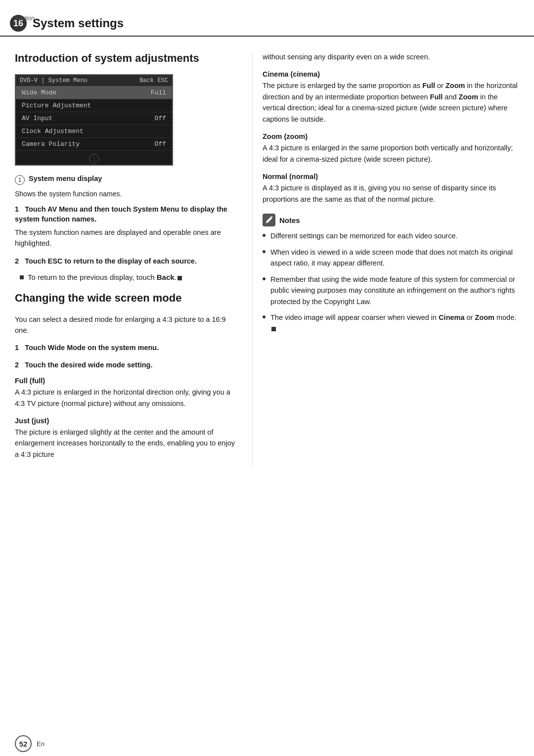 The image size is (534, 756). I want to click on circle-num-1: 1, so click(20, 180).